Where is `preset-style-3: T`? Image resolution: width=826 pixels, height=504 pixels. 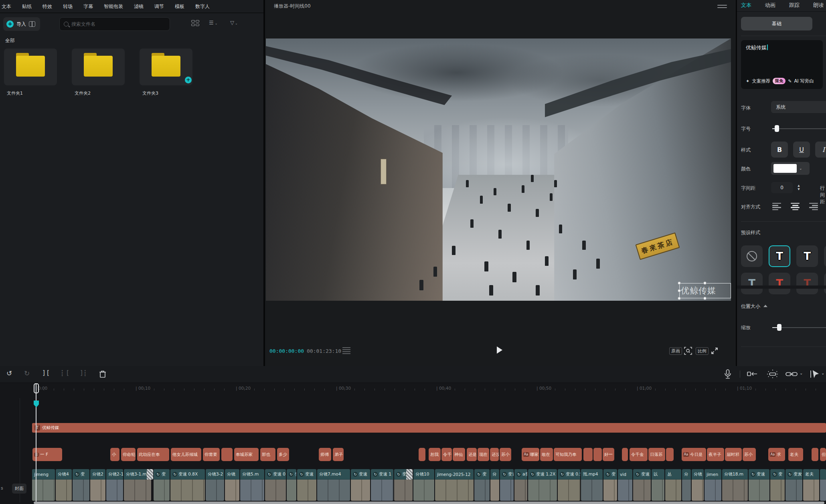 preset-style-3: T is located at coordinates (825, 256).